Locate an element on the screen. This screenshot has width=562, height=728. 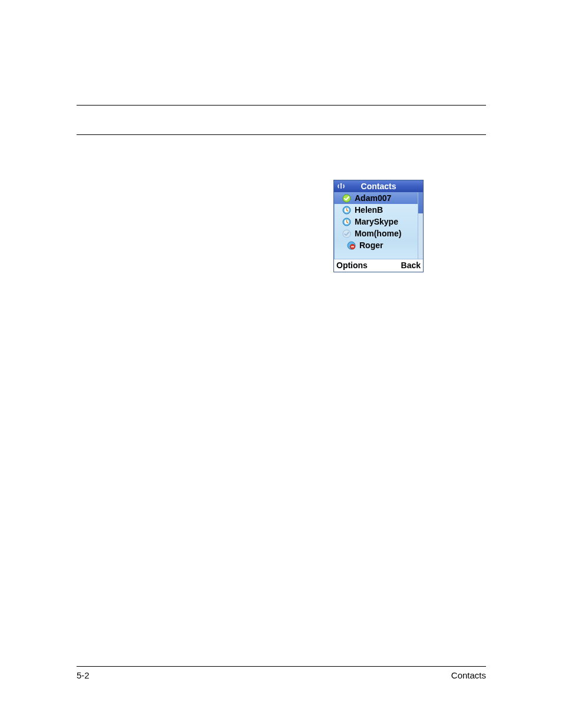
contact-row: Adam007 is located at coordinates (378, 198).